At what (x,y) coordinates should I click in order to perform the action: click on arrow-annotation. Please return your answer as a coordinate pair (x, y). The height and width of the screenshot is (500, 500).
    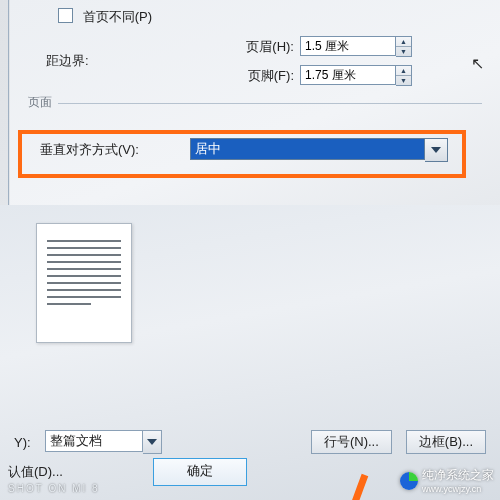
    Looking at the image, I should click on (355, 482).